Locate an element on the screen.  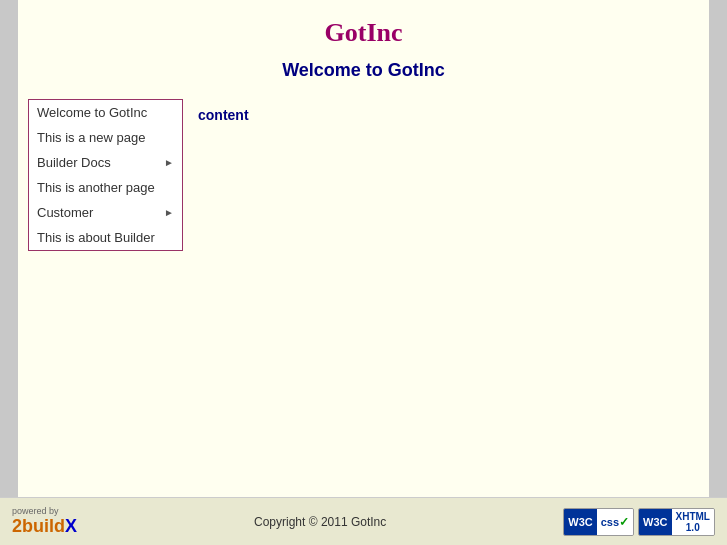
w3c-xhtml-label: W3C is located at coordinates (655, 522).